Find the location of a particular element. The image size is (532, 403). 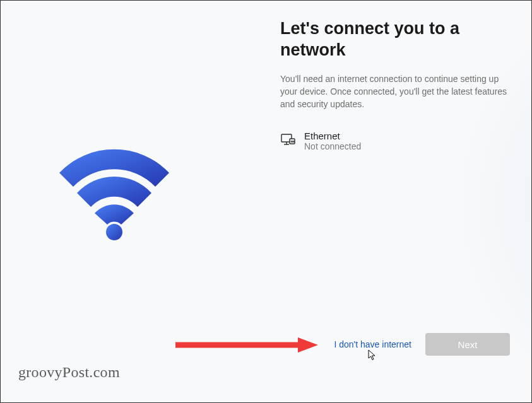

watermark-text: groovyPost.com is located at coordinates (69, 372).